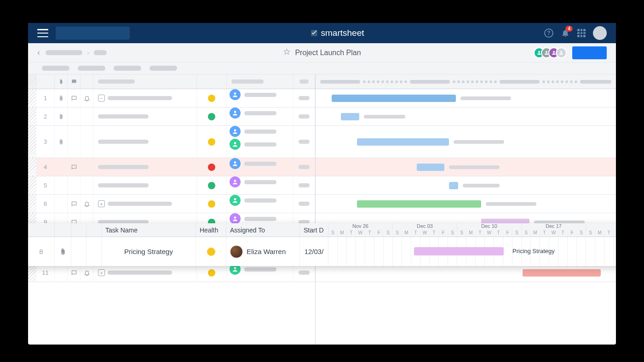 Image resolution: width=644 pixels, height=362 pixels. Describe the element at coordinates (235, 113) in the screenshot. I see `person-icon` at that location.